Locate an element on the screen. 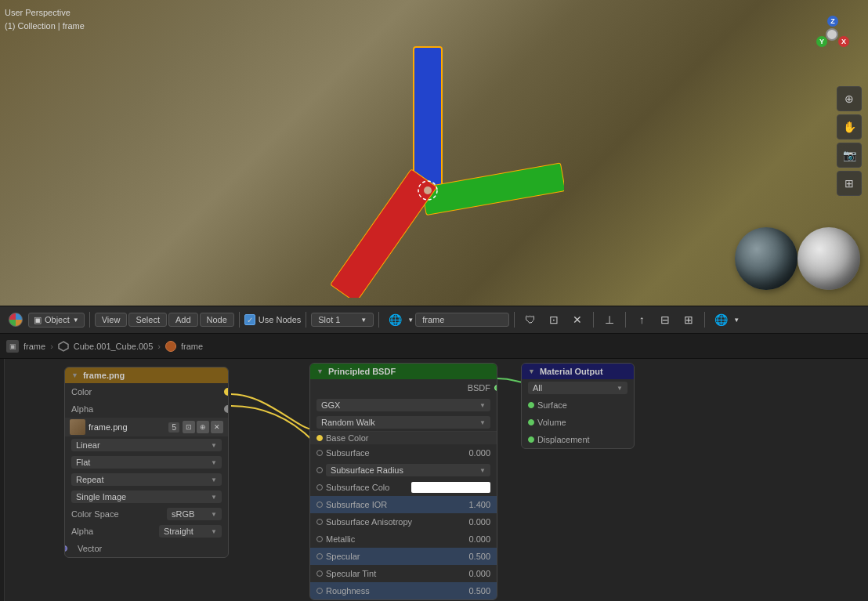 The image size is (868, 601). use-nodes-label: Use Nodes is located at coordinates (280, 320).